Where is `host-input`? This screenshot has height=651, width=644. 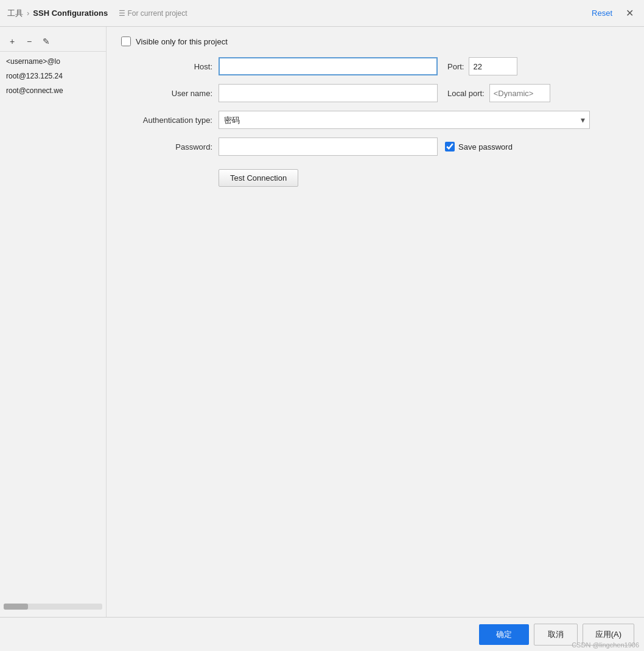
host-input is located at coordinates (328, 66).